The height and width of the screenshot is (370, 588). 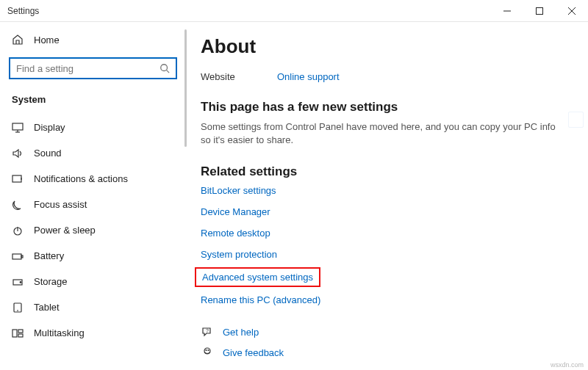 What do you see at coordinates (253, 352) in the screenshot?
I see `give-feedback-link: Give feedback` at bounding box center [253, 352].